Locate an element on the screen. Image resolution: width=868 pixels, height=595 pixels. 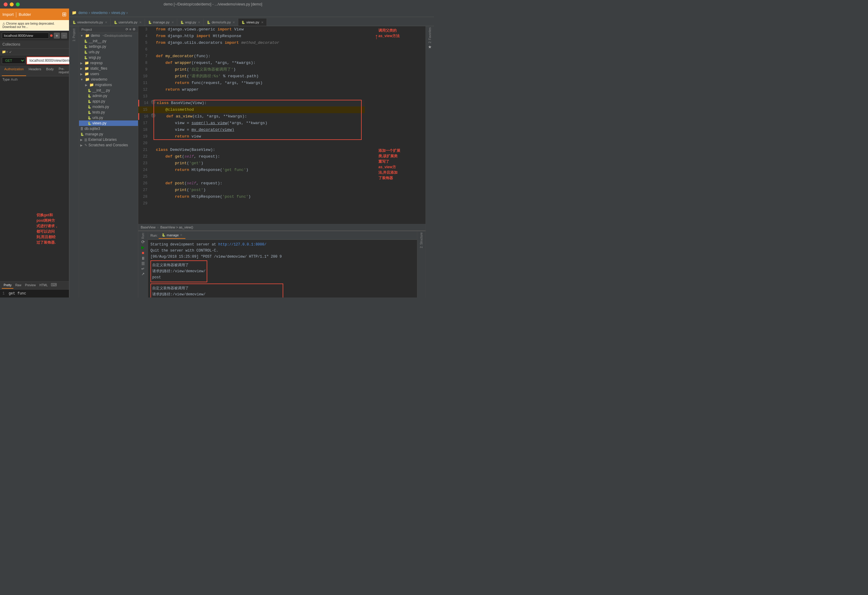
import-button: Import is located at coordinates (8, 15).